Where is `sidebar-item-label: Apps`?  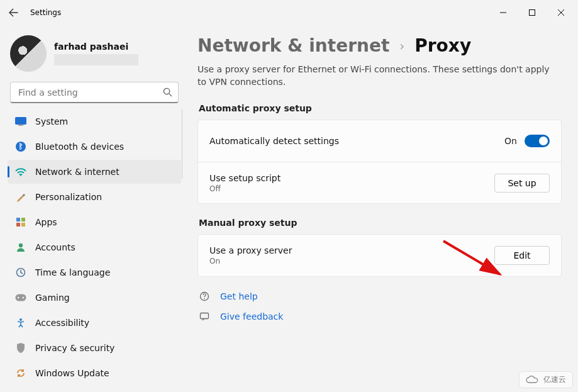 sidebar-item-label: Apps is located at coordinates (47, 222).